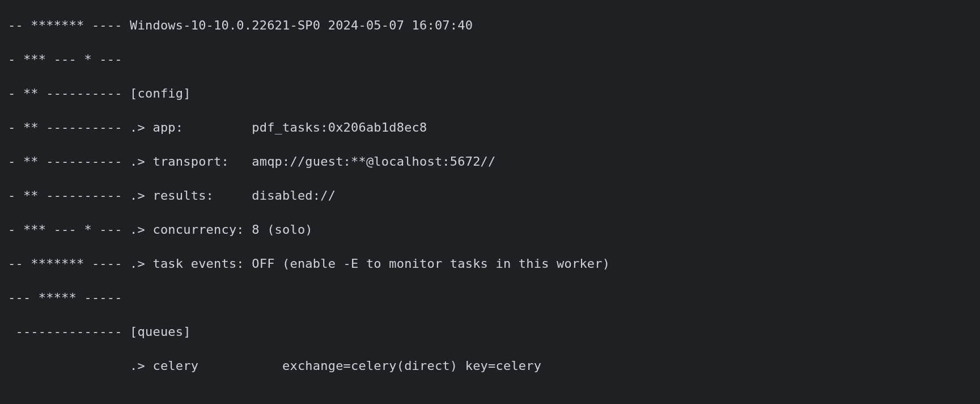  I want to click on banner-line-platform: -- ******* ---- Windows-10-10.0.22621-SP…, so click(490, 26).